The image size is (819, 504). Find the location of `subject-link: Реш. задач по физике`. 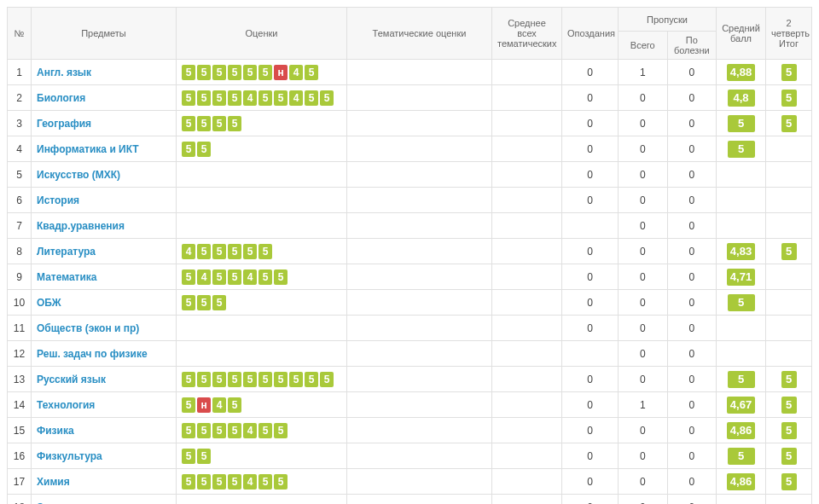

subject-link: Реш. задач по физике is located at coordinates (92, 354).